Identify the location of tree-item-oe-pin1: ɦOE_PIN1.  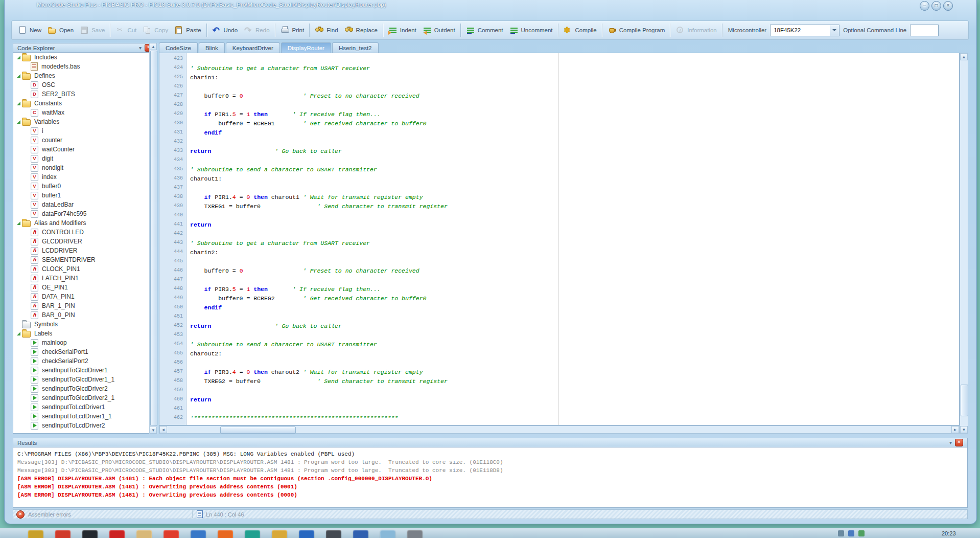
(85, 287).